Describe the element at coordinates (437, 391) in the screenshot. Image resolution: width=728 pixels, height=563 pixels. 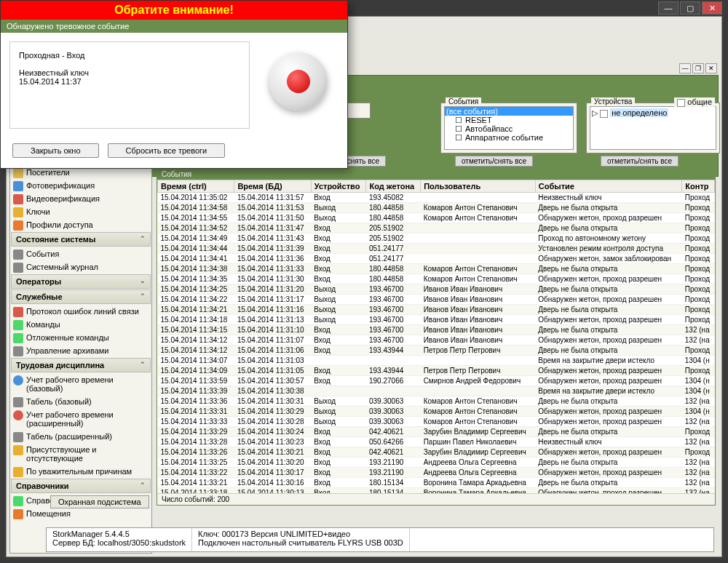
I see `table-row: 15.04.2014 11:33:3915.04.2014 11:30:38Вр…` at that location.